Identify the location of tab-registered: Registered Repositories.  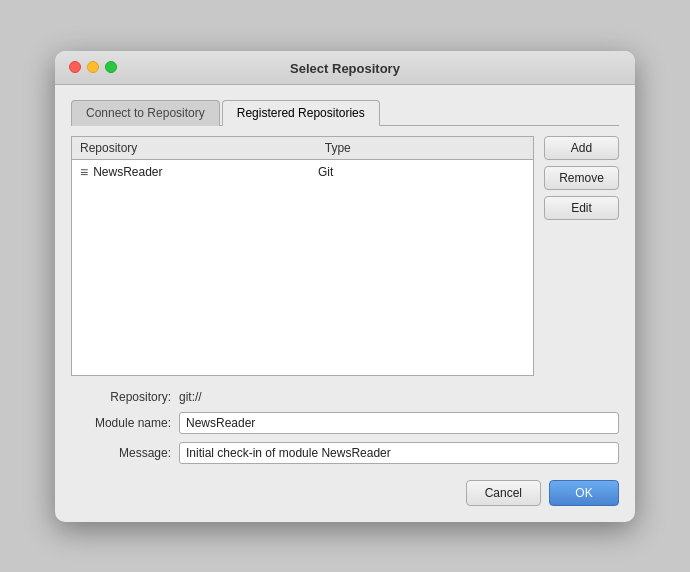
(301, 113).